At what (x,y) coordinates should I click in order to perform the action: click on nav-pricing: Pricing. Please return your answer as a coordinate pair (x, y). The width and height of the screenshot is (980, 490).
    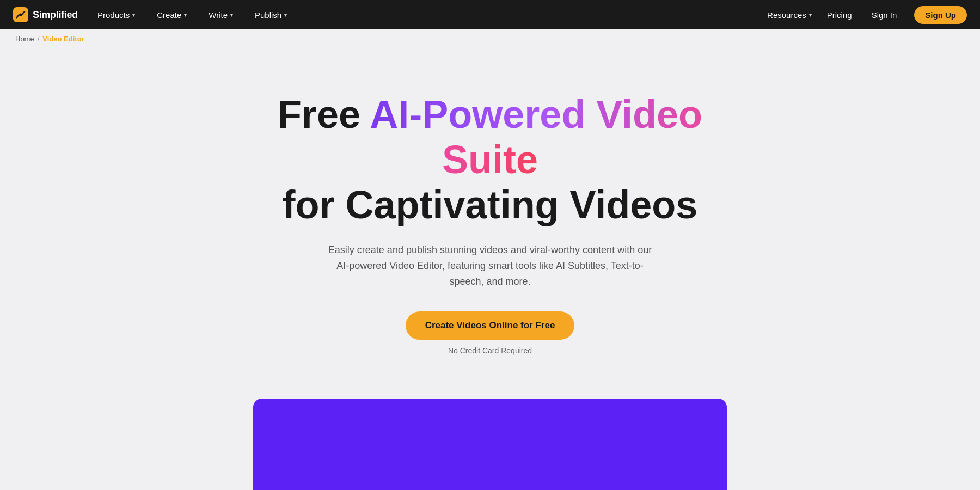
    Looking at the image, I should click on (840, 15).